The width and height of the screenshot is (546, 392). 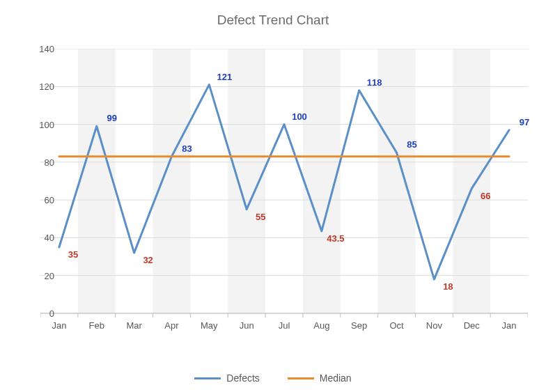 I want to click on data-label: 85, so click(x=412, y=145).